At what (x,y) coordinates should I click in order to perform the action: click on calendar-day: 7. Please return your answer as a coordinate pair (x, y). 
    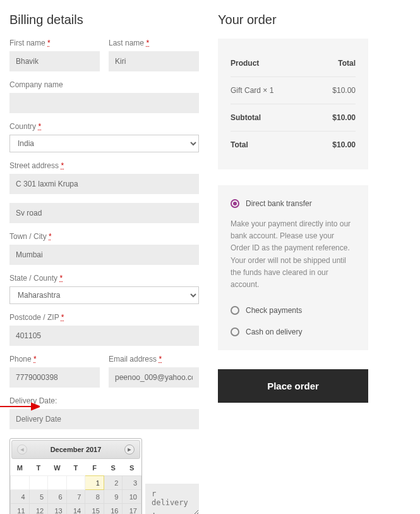
    Looking at the image, I should click on (76, 497).